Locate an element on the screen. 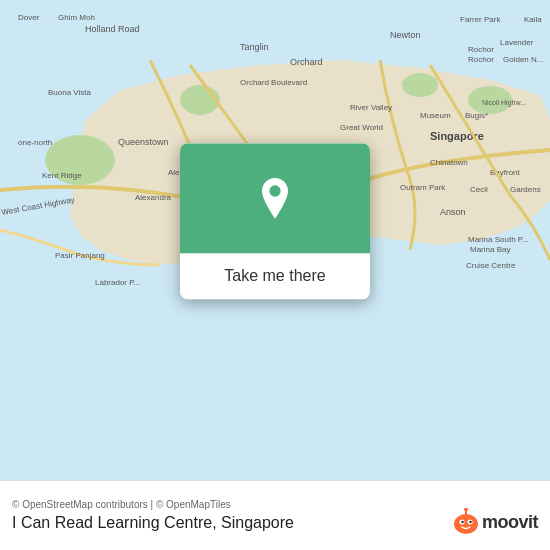 The image size is (550, 550). svg-text: Kent Ridge is located at coordinates (62, 176).